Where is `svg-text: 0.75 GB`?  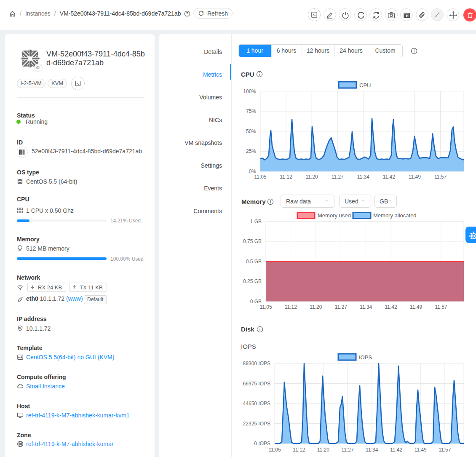 svg-text: 0.75 GB is located at coordinates (252, 241).